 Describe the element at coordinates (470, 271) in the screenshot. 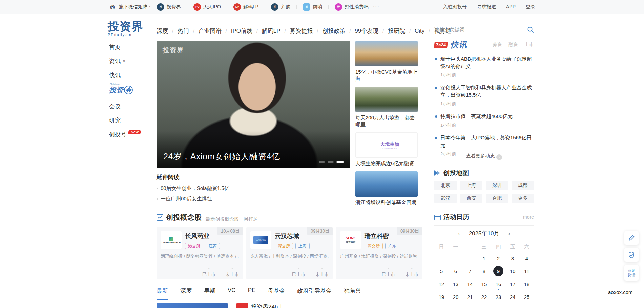

I see `calendar-day: 7` at that location.